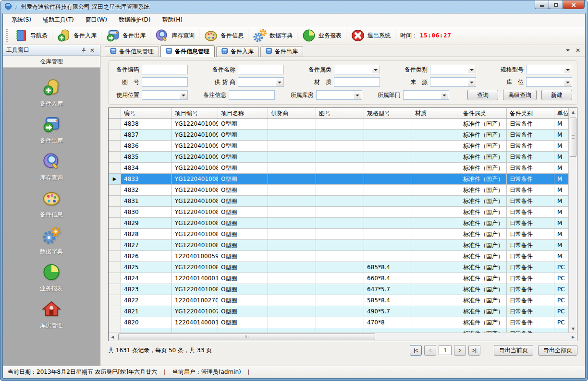  Describe the element at coordinates (520, 95) in the screenshot. I see `advanced-query-button: 高级查询` at that location.